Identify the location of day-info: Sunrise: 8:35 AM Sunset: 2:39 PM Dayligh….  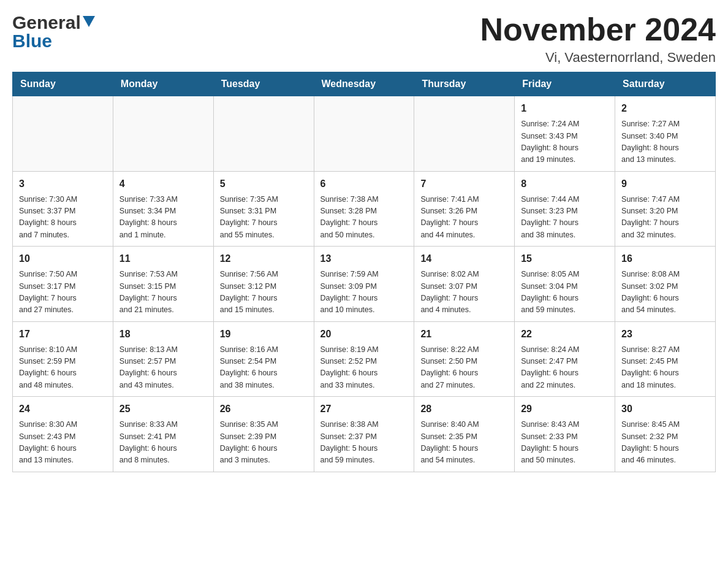
(264, 443).